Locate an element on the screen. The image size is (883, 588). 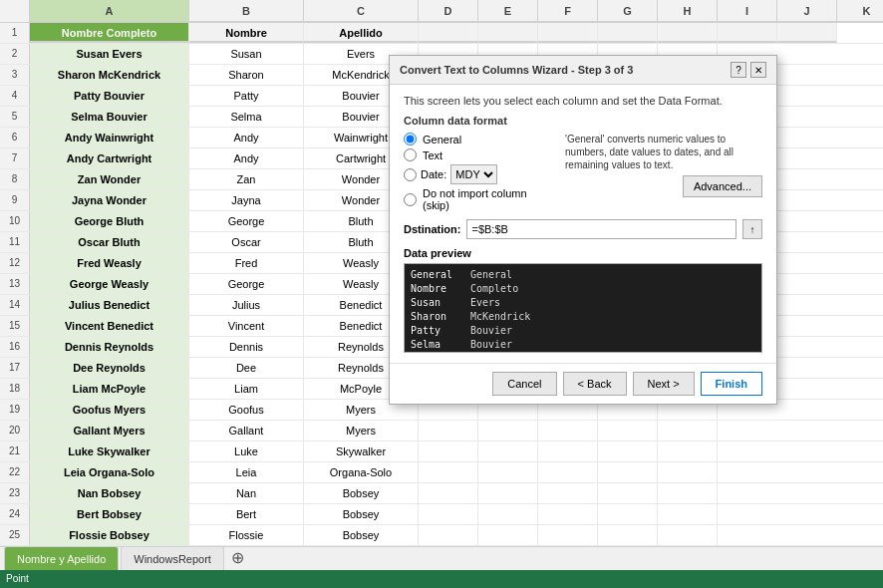
back-button: < Back is located at coordinates (595, 384).